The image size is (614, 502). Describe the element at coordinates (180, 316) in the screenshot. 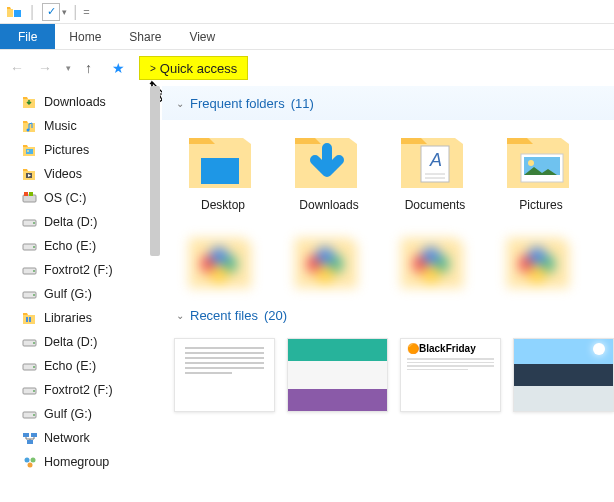

I see `chevron-down-icon: ⌄` at that location.